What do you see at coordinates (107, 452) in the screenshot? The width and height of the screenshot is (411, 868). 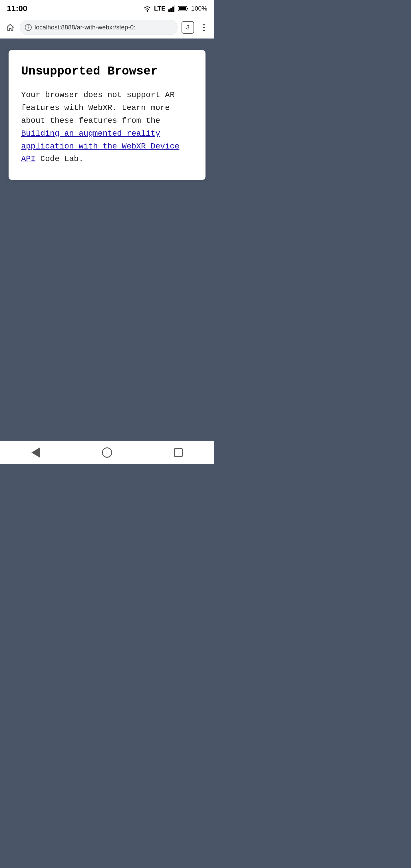 I see `nav-bar` at bounding box center [107, 452].